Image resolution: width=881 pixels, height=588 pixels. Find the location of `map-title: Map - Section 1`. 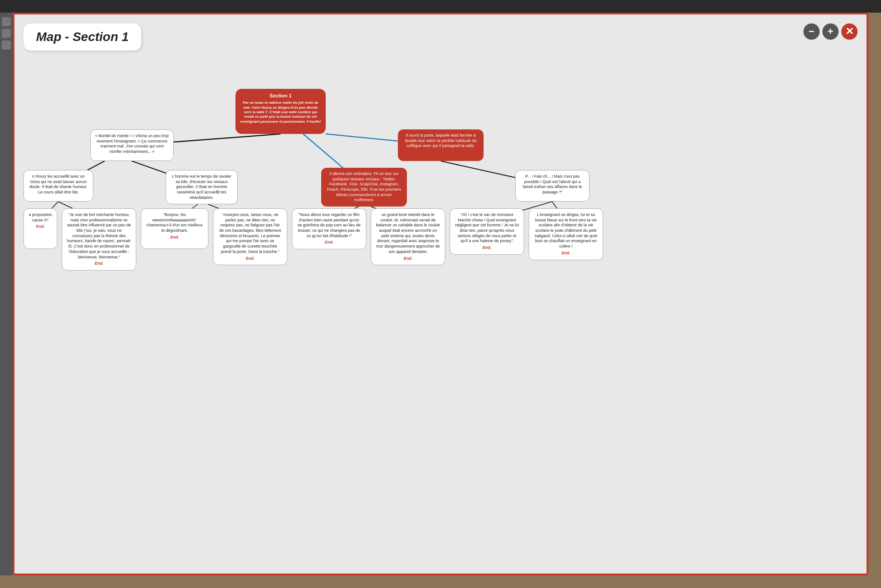

map-title: Map - Section 1 is located at coordinates (82, 37).